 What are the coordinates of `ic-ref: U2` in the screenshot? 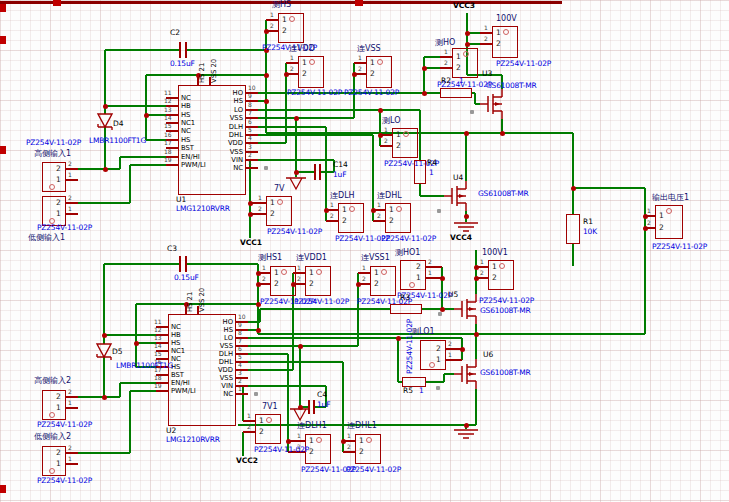 It's located at (171, 431).